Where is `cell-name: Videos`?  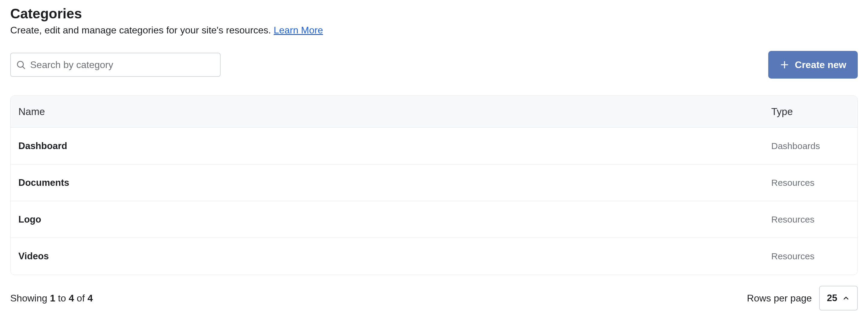 cell-name: Videos is located at coordinates (395, 256).